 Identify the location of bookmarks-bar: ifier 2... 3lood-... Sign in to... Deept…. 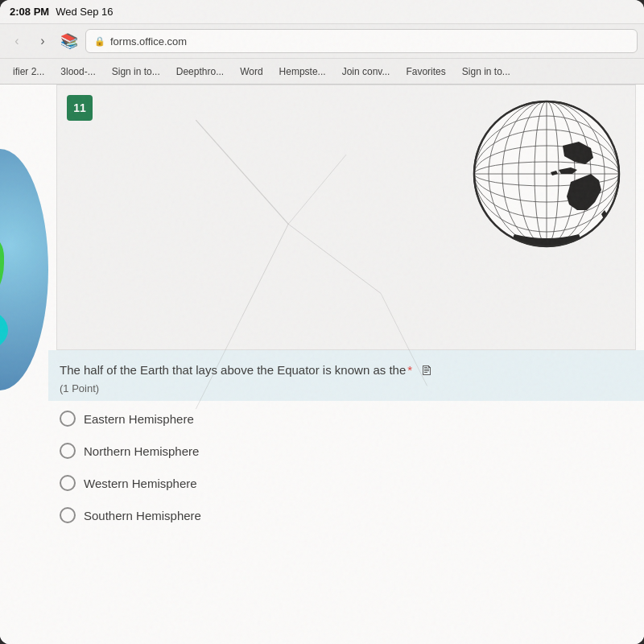
(322, 71).